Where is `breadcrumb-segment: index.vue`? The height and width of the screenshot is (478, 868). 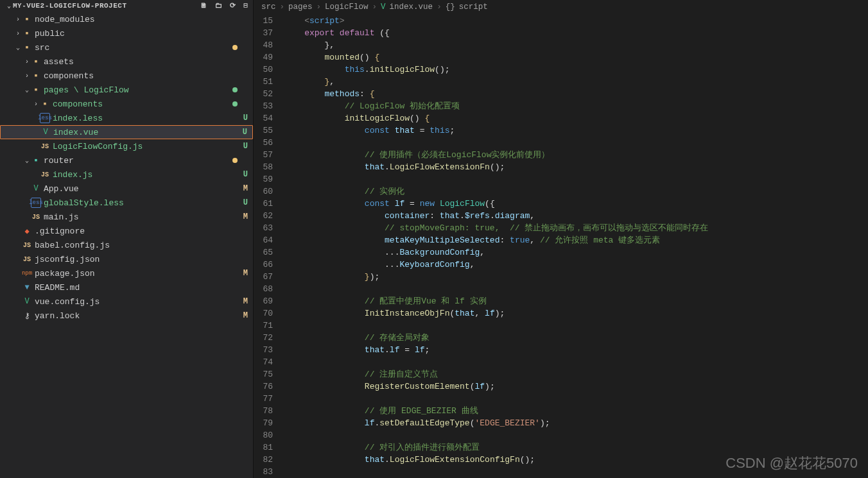
breadcrumb-segment: index.vue is located at coordinates (412, 7).